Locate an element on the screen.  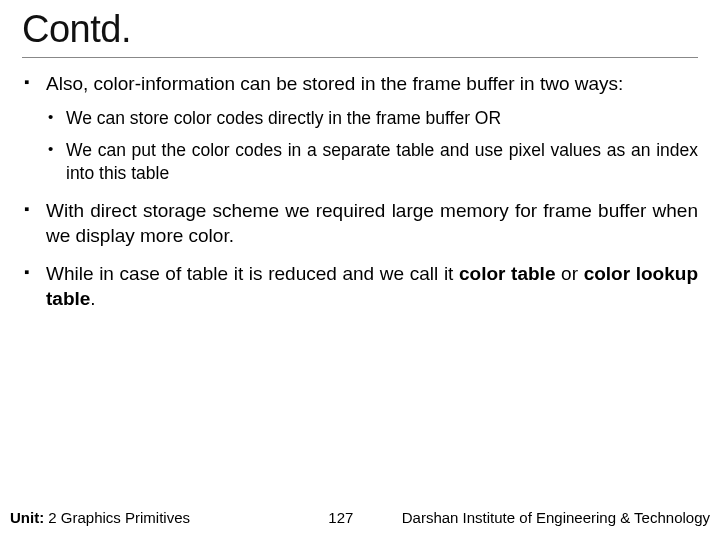
bullet-text: Also, color-information can be stored in… is located at coordinates (334, 84).